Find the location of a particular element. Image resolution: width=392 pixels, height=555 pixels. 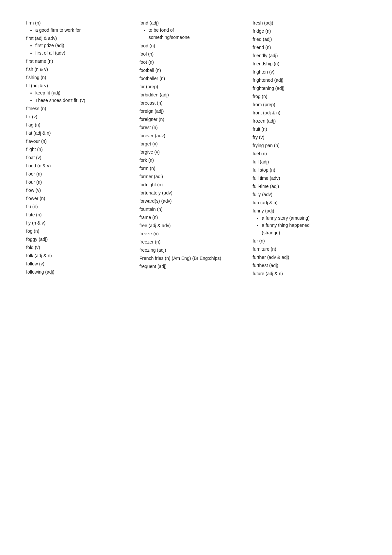

entry-frightened: frightened (adj) is located at coordinates (306, 80).